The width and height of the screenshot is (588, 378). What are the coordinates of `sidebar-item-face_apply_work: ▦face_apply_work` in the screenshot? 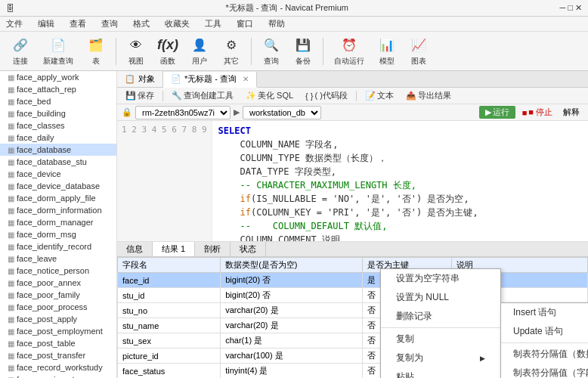 It's located at (58, 77).